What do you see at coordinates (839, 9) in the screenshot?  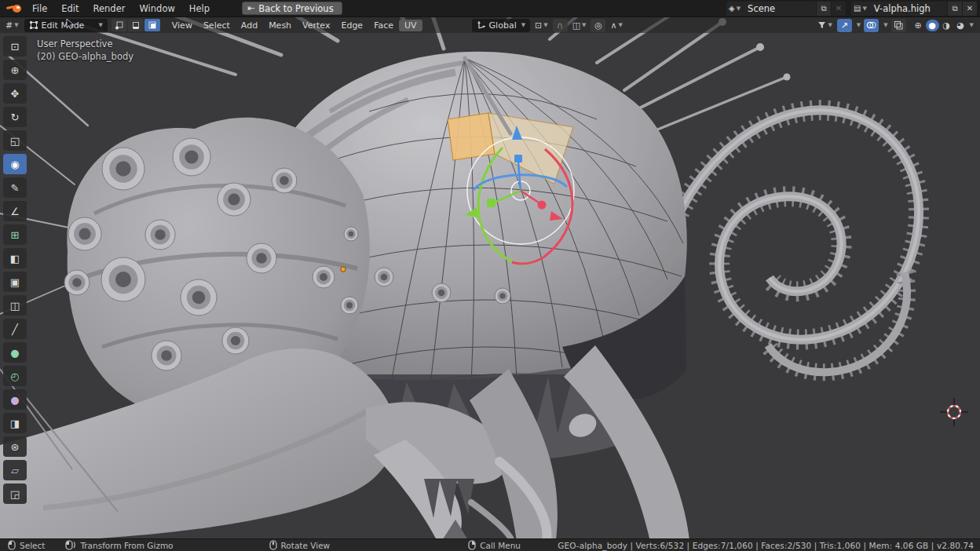 I see `scene-close-button: ✕` at bounding box center [839, 9].